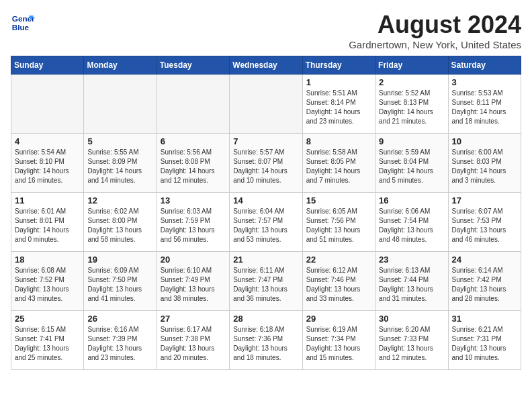  Describe the element at coordinates (193, 222) in the screenshot. I see `calendar-cell: 13Sunrise: 6:03 AM Sunset: 7:59 PM Dayli…` at that location.